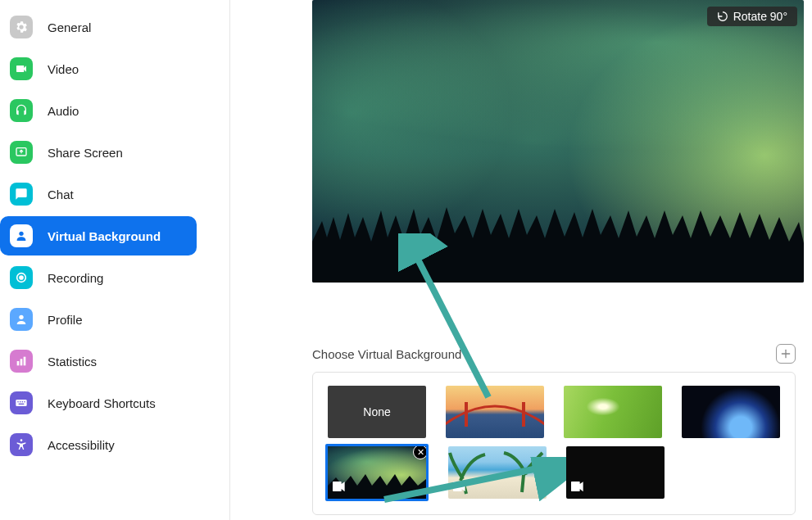  What do you see at coordinates (21, 445) in the screenshot?
I see `accessibility-icon` at bounding box center [21, 445].